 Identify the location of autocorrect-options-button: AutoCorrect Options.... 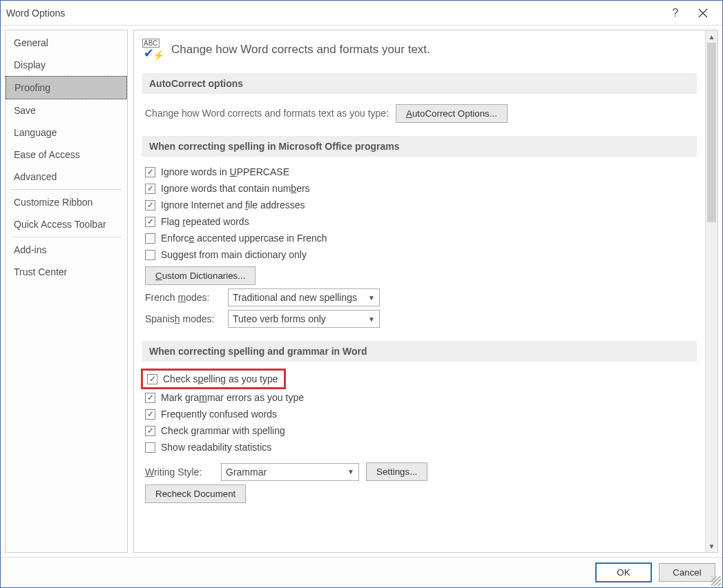
(452, 113).